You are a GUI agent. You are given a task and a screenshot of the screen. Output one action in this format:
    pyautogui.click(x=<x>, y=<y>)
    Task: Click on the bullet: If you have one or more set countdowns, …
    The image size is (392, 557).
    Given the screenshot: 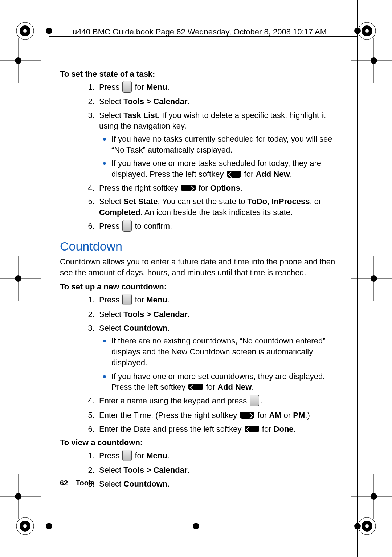 What is the action you would take?
    pyautogui.click(x=225, y=382)
    